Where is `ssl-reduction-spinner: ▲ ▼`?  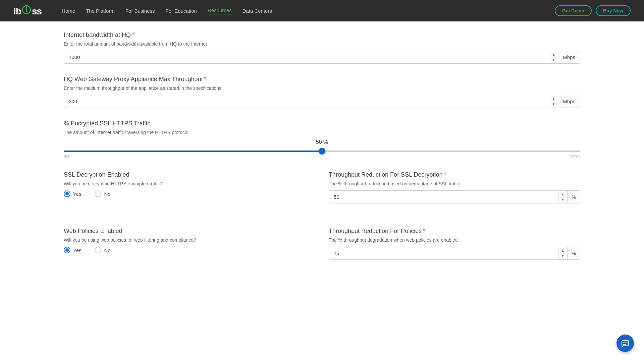 ssl-reduction-spinner: ▲ ▼ is located at coordinates (563, 197).